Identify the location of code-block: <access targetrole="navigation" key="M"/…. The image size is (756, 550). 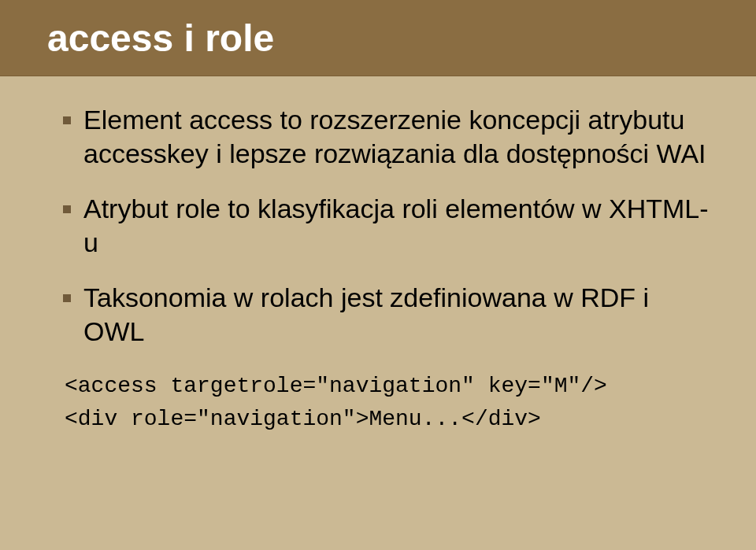
(387, 403).